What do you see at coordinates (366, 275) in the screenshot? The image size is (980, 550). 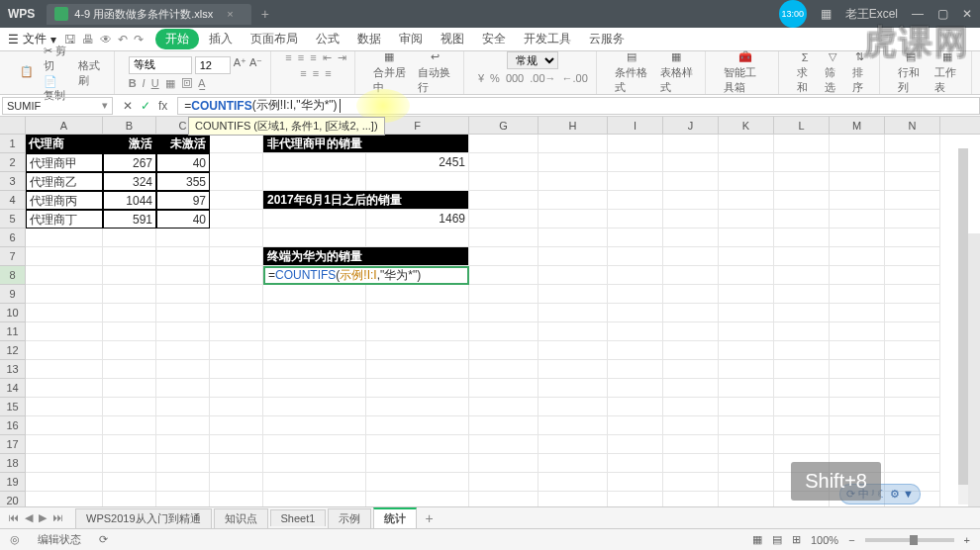 I see `active-cell: =COUNTIFS(示例!I:I,"华为*")` at bounding box center [366, 275].